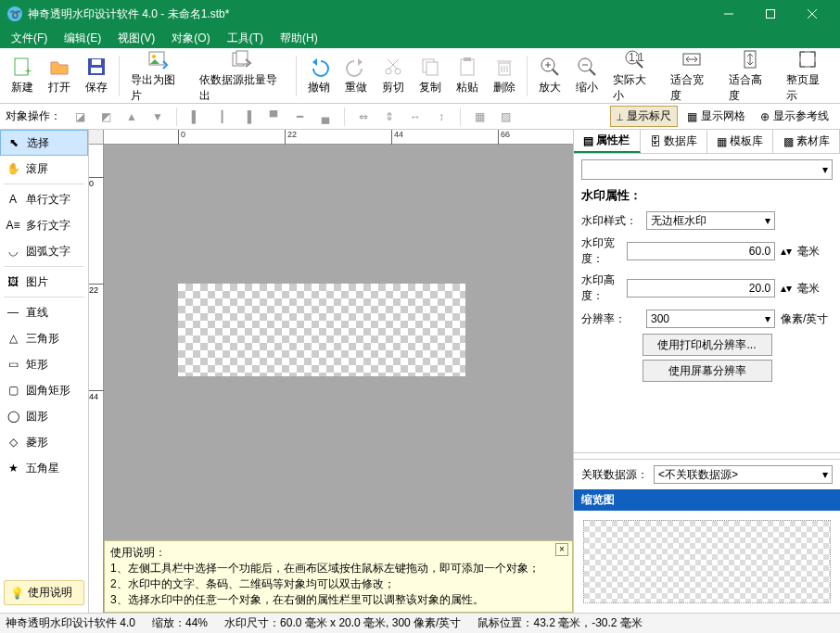 The width and height of the screenshot is (840, 633). What do you see at coordinates (706, 475) in the screenshot?
I see `assoc-row: 关联数据源： <不关联数据源>▾` at bounding box center [706, 475].